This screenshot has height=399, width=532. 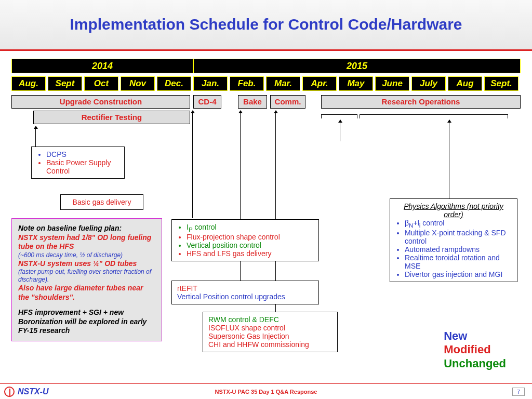 I want to click on box-ip: IP control Flux-projection shape control…, so click(x=245, y=240).